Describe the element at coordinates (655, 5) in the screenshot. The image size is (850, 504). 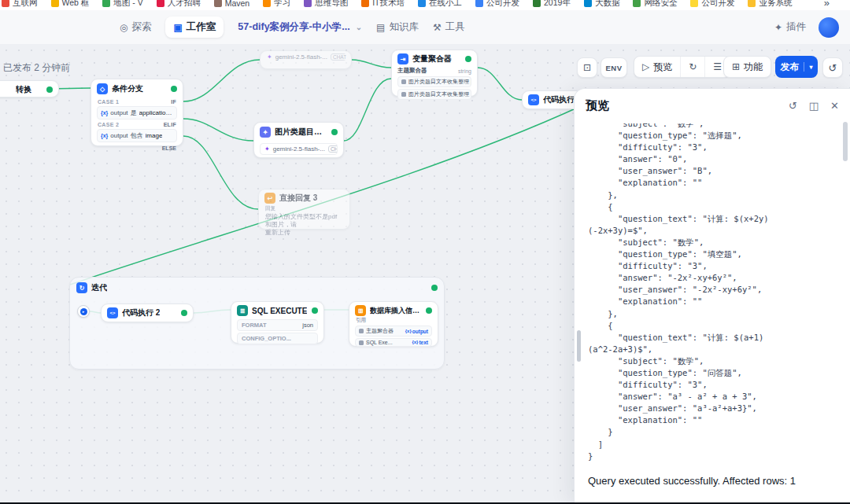
I see `bookmark-item: 网络安全` at that location.